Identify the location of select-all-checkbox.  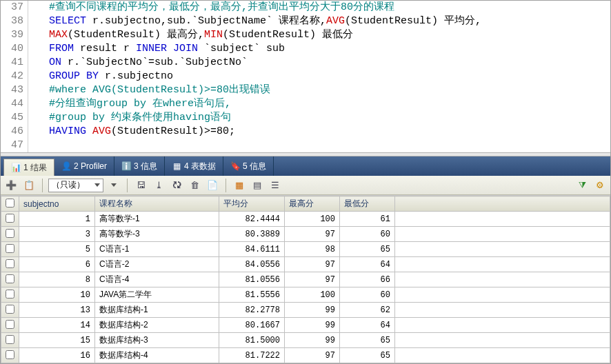
(10, 203).